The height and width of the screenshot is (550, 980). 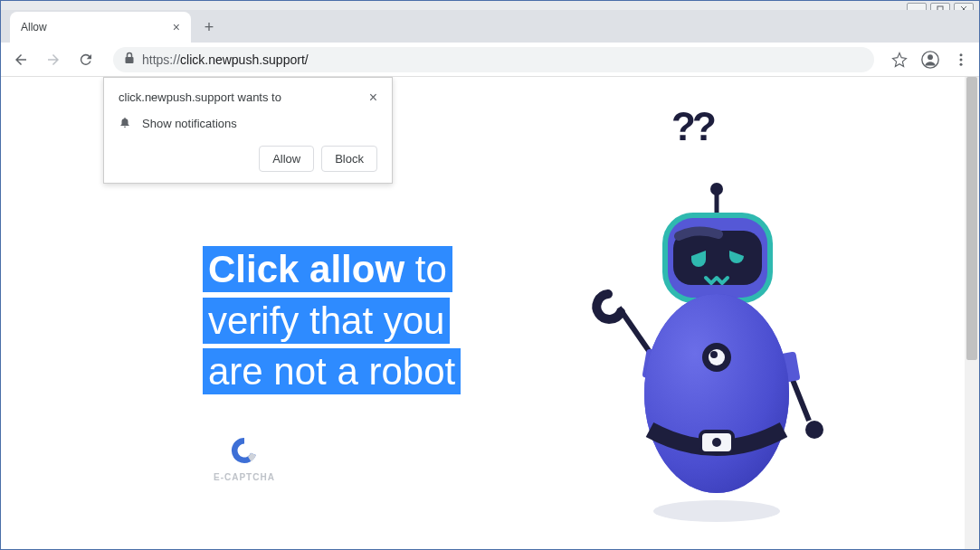 What do you see at coordinates (34, 27) in the screenshot?
I see `tab-title: Allow` at bounding box center [34, 27].